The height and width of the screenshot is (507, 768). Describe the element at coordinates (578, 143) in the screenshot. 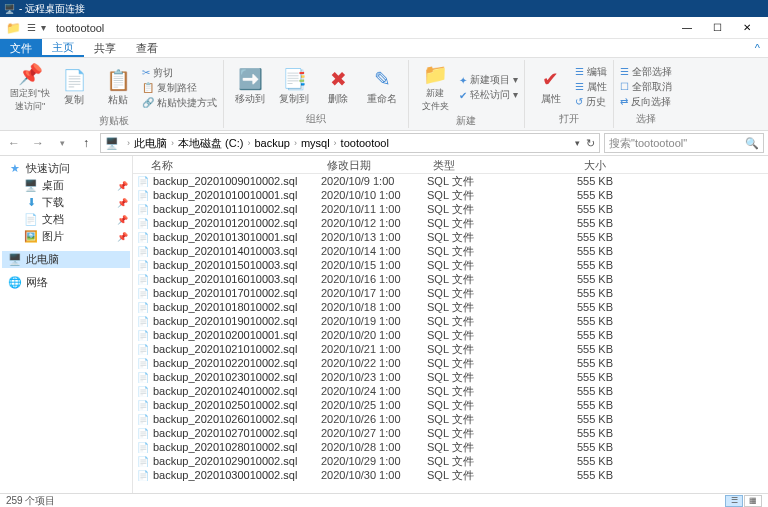

I see `address-dropdown-icon: ▾` at that location.